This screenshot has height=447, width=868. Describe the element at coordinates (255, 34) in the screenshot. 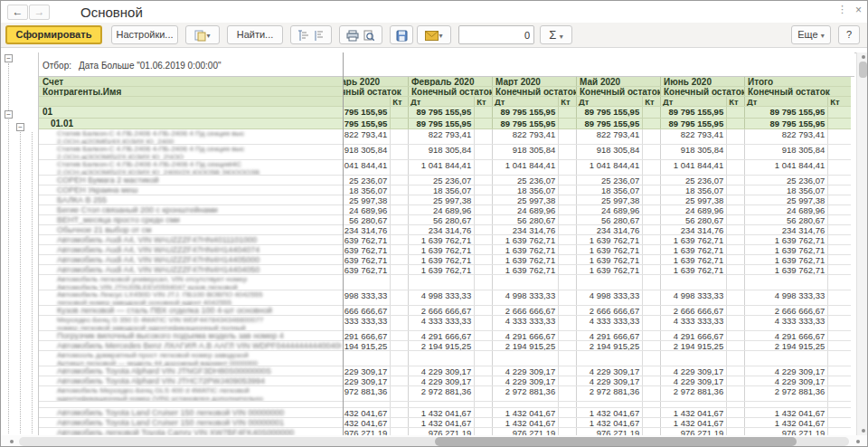

I see `find-button: Найти...` at that location.